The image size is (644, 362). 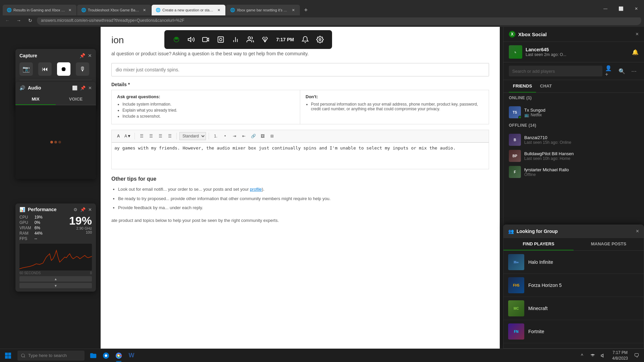 I want to click on toolbar-align-left: ☰, so click(x=142, y=136).